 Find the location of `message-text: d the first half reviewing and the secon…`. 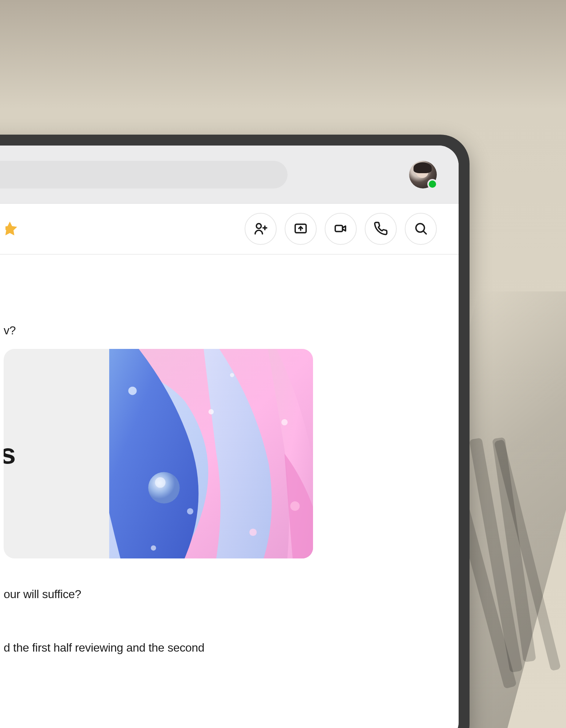

message-text: d the first half reviewing and the secon… is located at coordinates (220, 648).